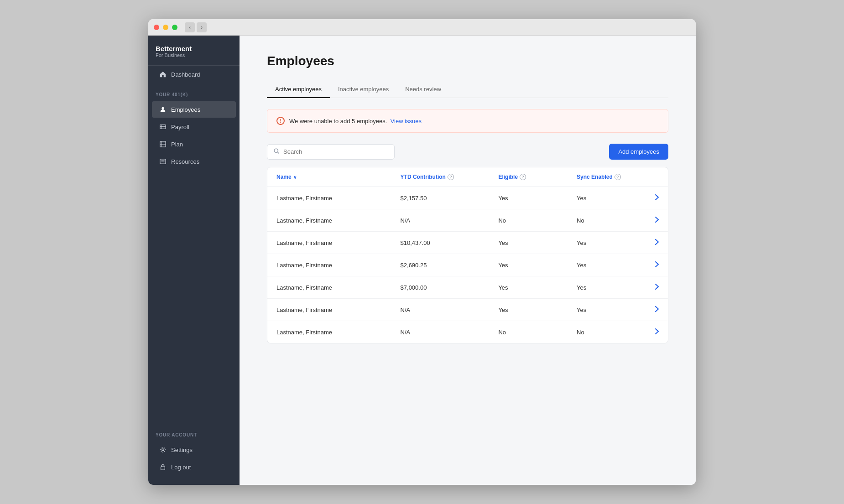 The image size is (844, 504). Describe the element at coordinates (528, 332) in the screenshot. I see `cell-eligible-6: No` at that location.